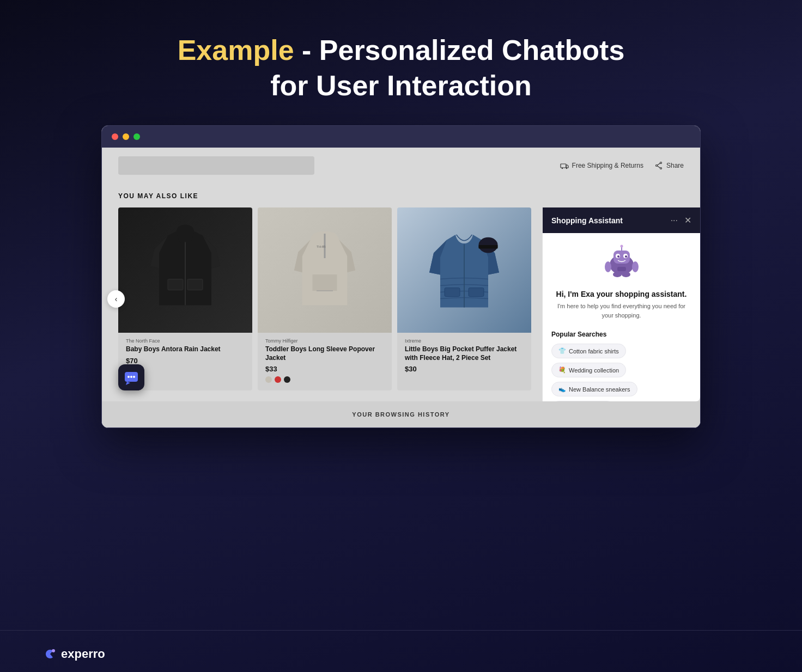 The height and width of the screenshot is (672, 802). What do you see at coordinates (599, 389) in the screenshot?
I see `tag-label-3: New Balance sneakers` at bounding box center [599, 389].